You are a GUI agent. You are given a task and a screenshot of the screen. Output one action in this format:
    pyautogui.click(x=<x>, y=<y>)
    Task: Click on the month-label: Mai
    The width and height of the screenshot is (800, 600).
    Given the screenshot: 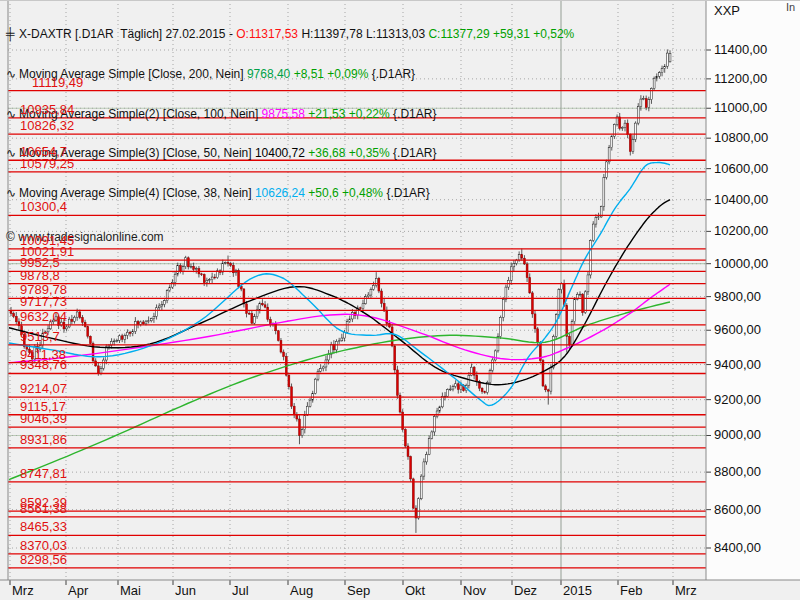 What is the action you would take?
    pyautogui.click(x=130, y=591)
    